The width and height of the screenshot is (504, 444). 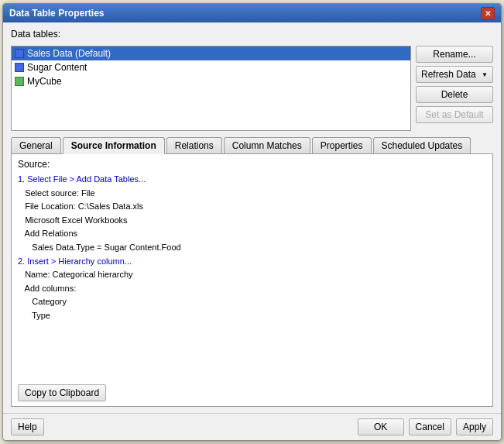 What do you see at coordinates (252, 302) in the screenshot?
I see `source-line: Category` at bounding box center [252, 302].